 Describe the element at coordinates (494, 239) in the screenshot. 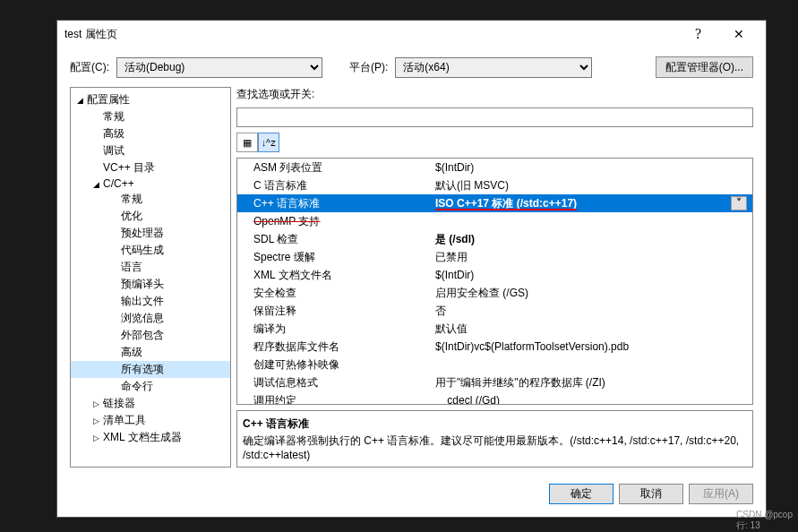

I see `property-row: SDL 检查是 (/sdl)` at that location.